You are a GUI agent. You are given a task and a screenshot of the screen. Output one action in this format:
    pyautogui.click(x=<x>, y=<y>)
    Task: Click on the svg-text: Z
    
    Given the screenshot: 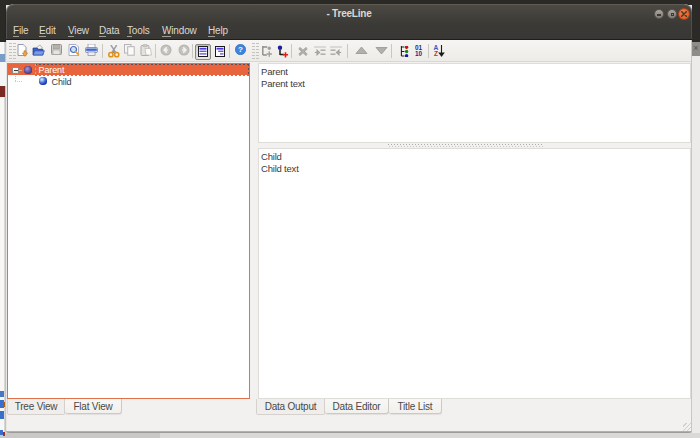 What is the action you would take?
    pyautogui.click(x=436, y=54)
    